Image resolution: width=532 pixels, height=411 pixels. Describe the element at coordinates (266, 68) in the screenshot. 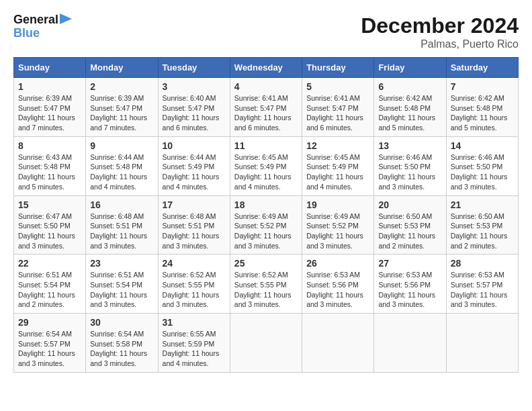

I see `header-row: SundayMondayTuesdayWednesdayThursdayFrid…` at that location.